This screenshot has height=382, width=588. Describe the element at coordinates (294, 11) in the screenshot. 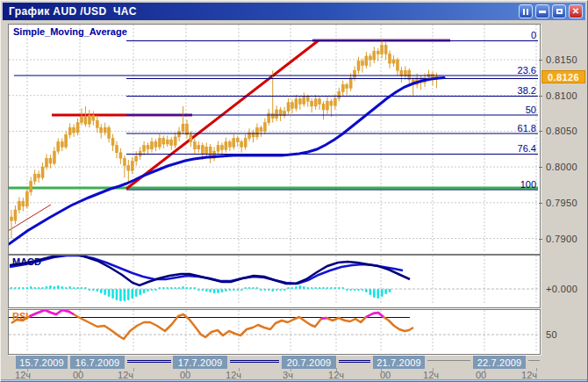

I see `title-bar: График AUD /USD ЧАС ✕` at that location.